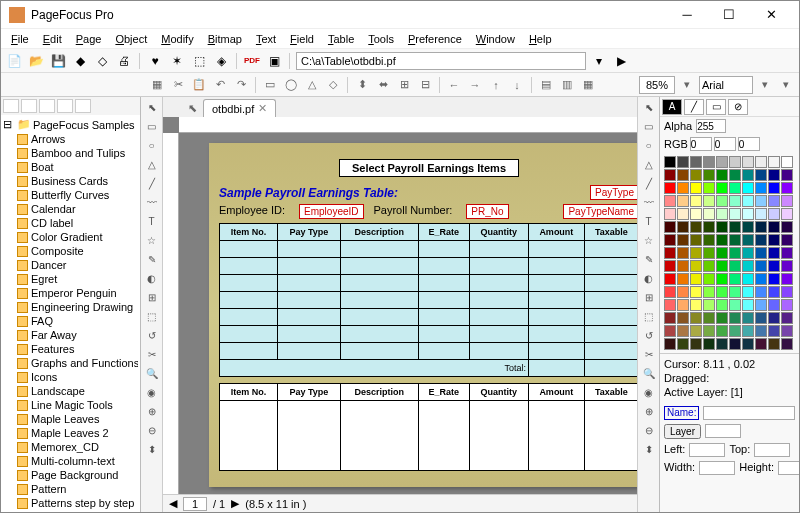 This screenshot has width=800, height=513. What do you see at coordinates (70, 511) in the screenshot?
I see `tree-item: Rainbow` at bounding box center [70, 511].